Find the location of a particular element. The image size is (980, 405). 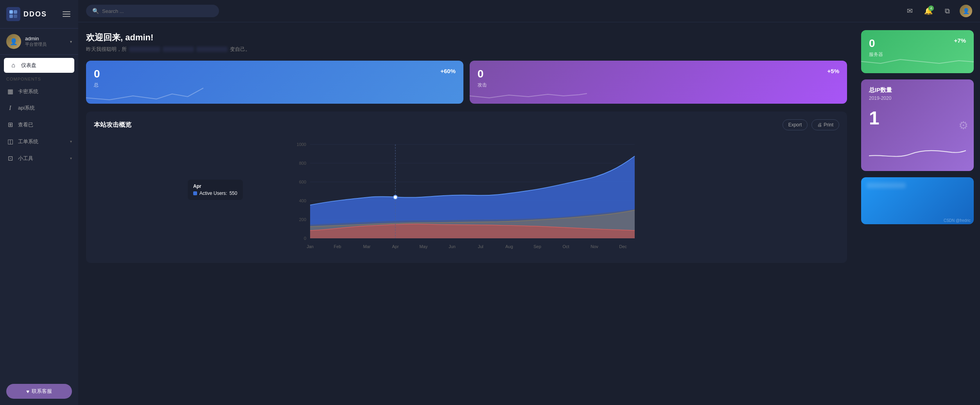

welcome-title: 欢迎回来, admin! is located at coordinates (467, 38).